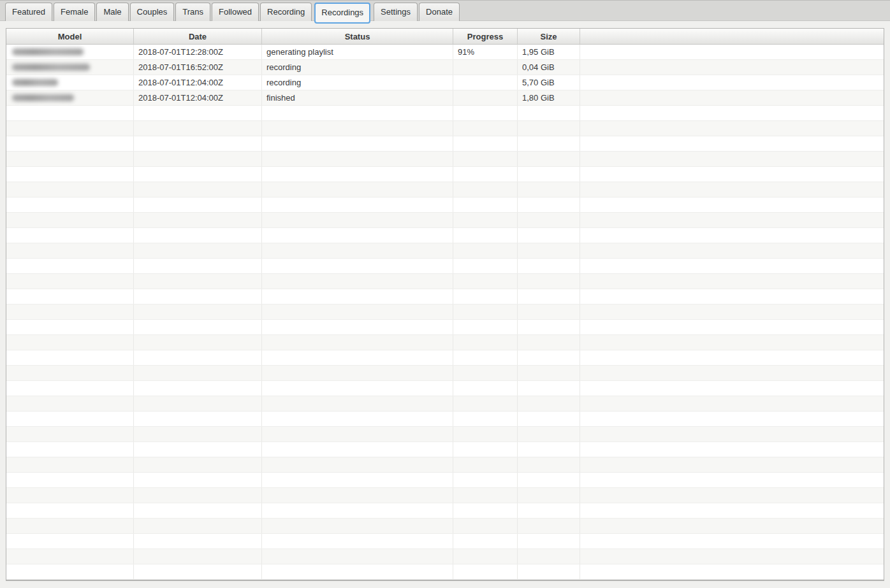 The image size is (890, 588). I want to click on tab-featured: Featured, so click(29, 11).